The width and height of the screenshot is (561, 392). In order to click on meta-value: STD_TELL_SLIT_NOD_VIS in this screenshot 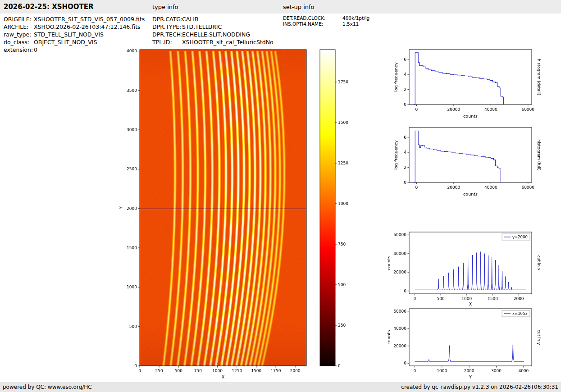, I will do `click(68, 34)`.